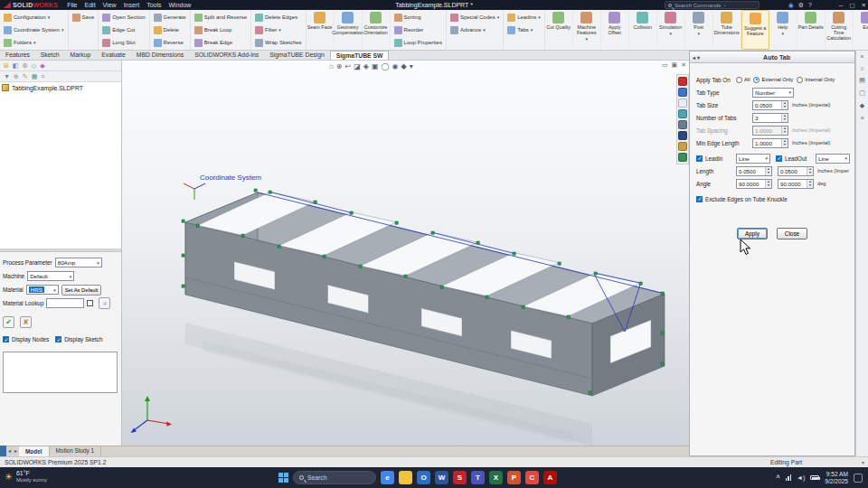  I want to click on leadout-angle-input: 90.0000▲▼, so click(796, 184).